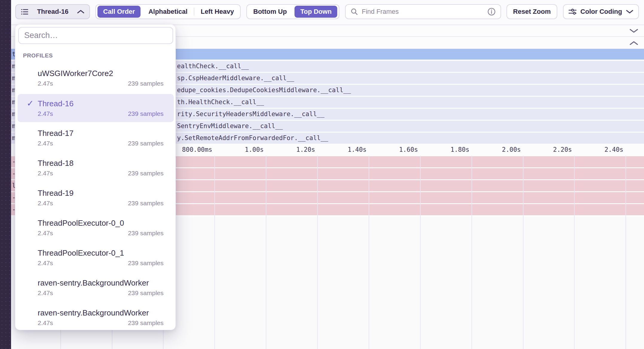  I want to click on sort-call-order-button: Call Order, so click(119, 12).